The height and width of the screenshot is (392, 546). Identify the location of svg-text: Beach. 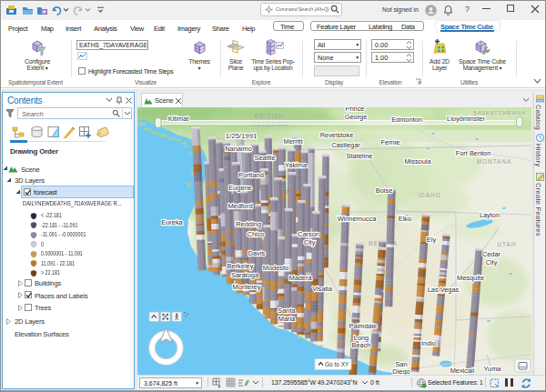
(362, 346).